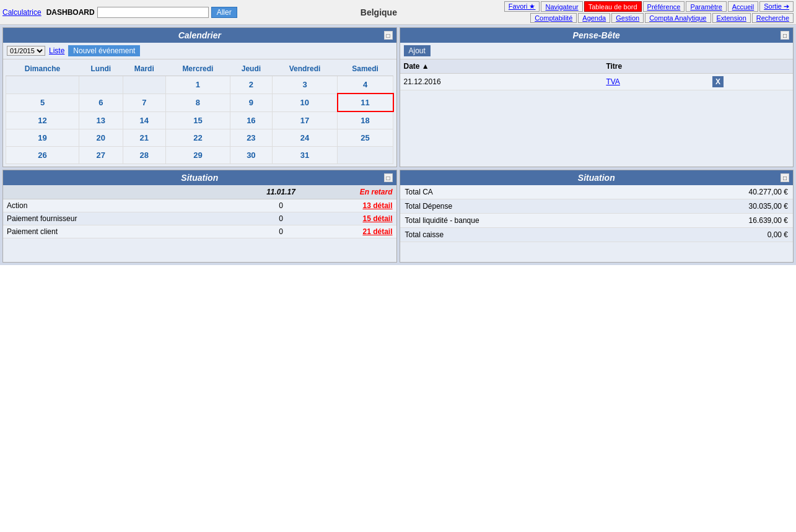  Describe the element at coordinates (388, 35) in the screenshot. I see `calendrier-minimize-icon: □` at that location.